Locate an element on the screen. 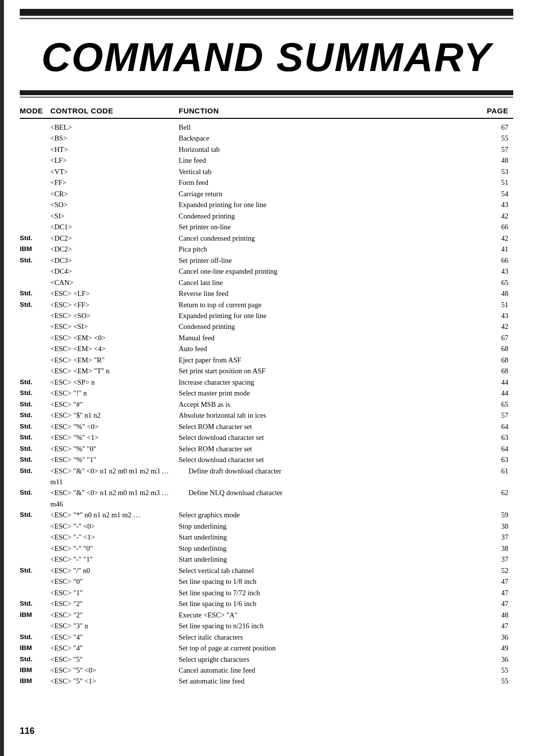 Image resolution: width=533 pixels, height=756 pixels. row-code: <ESC> "3" n is located at coordinates (114, 626).